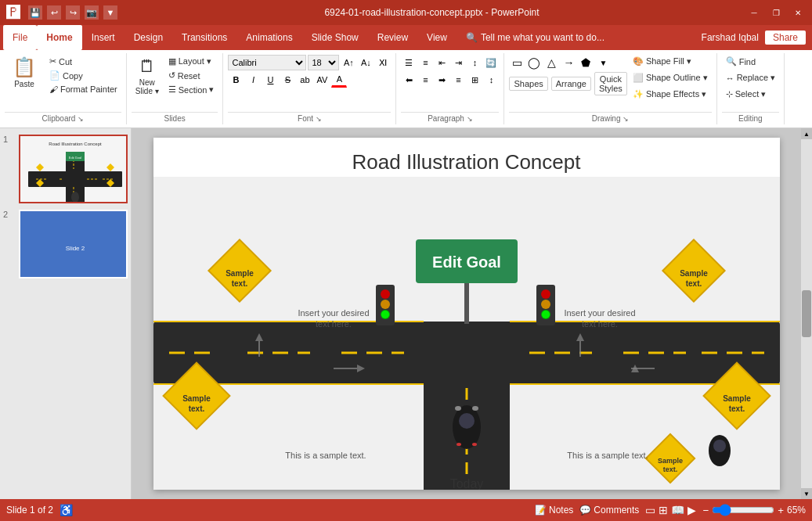 Image resolution: width=812 pixels, height=521 pixels. I want to click on find-btn: 🔍 Find, so click(750, 61).